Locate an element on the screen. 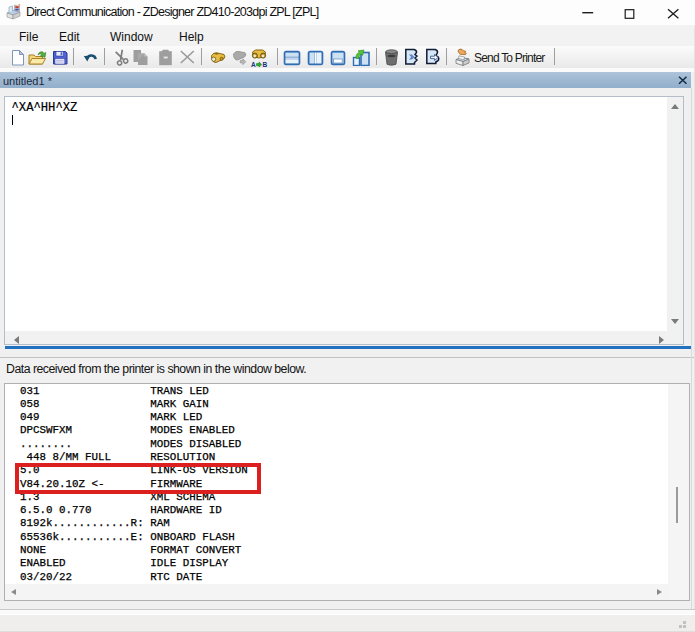 Image resolution: width=695 pixels, height=632 pixels. svg-text: B is located at coordinates (266, 64).